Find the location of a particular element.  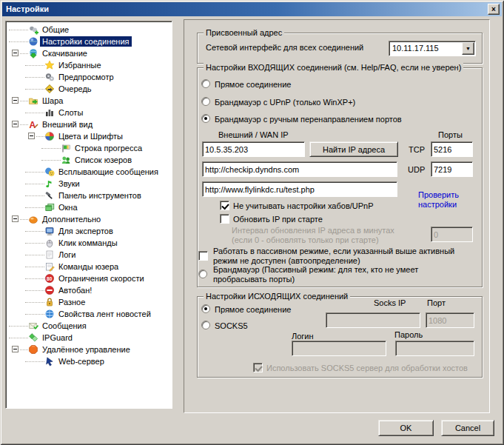

tree-item-speed-limits: 80Ограничения скорости is located at coordinates (89, 278).